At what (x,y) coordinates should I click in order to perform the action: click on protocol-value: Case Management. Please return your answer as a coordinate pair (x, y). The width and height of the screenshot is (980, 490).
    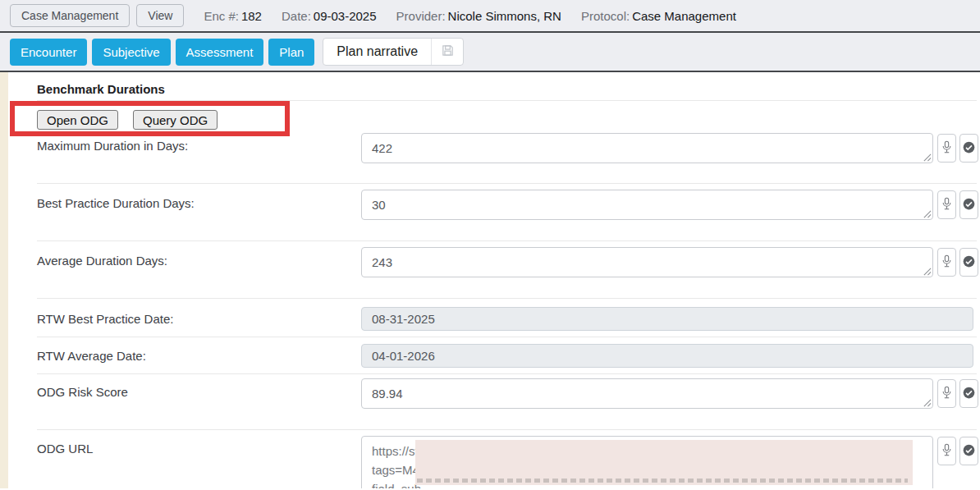
    Looking at the image, I should click on (685, 16).